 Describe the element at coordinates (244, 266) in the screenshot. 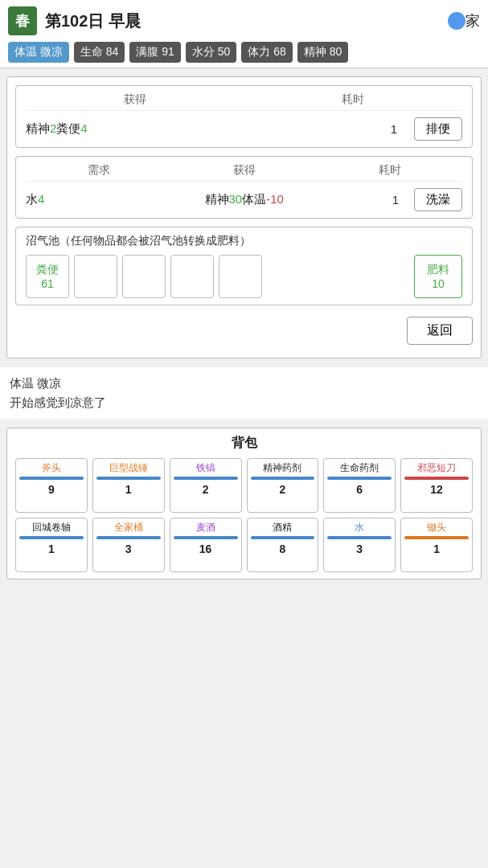

I see `biogas-panel: 沼气池（任何物品都会被沼气池转换成肥料） 粪便 61 肥料 10` at that location.